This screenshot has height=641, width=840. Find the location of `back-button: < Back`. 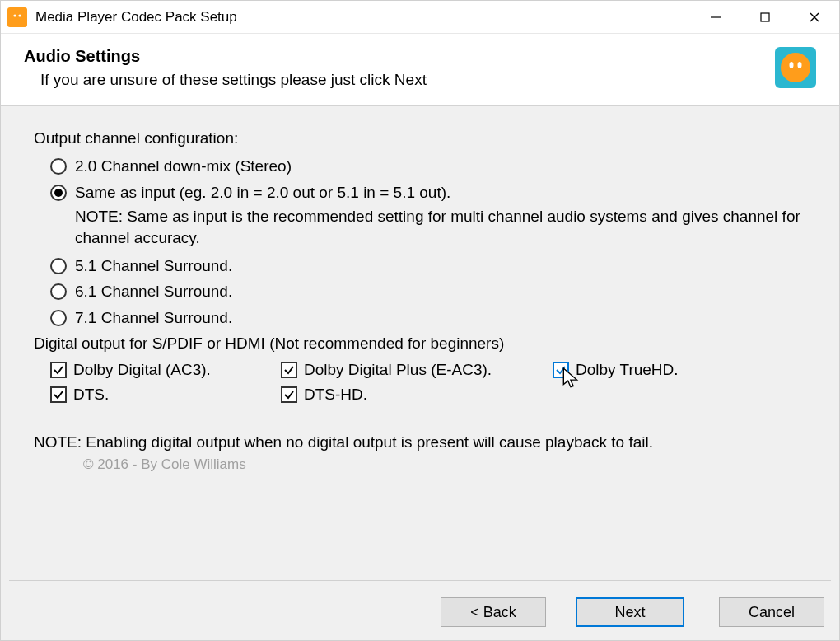

back-button: < Back is located at coordinates (493, 612).